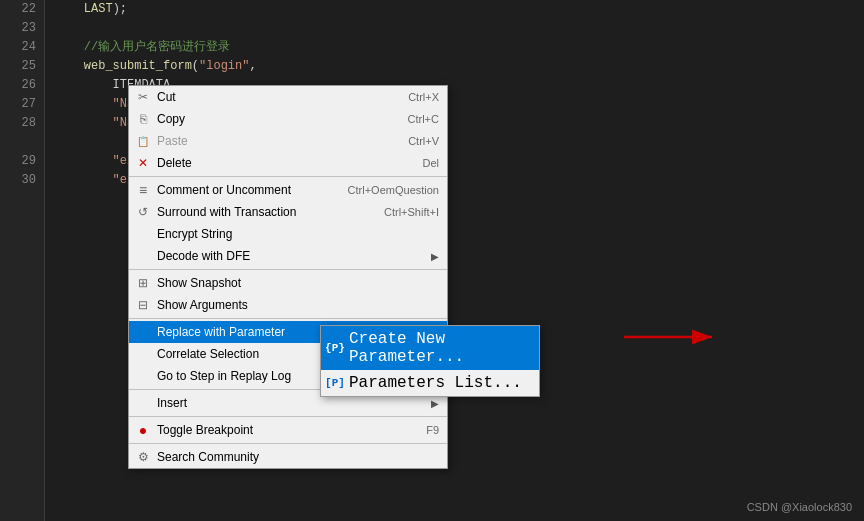 The width and height of the screenshot is (864, 521). What do you see at coordinates (208, 457) in the screenshot?
I see `community-label: Search Community` at bounding box center [208, 457].